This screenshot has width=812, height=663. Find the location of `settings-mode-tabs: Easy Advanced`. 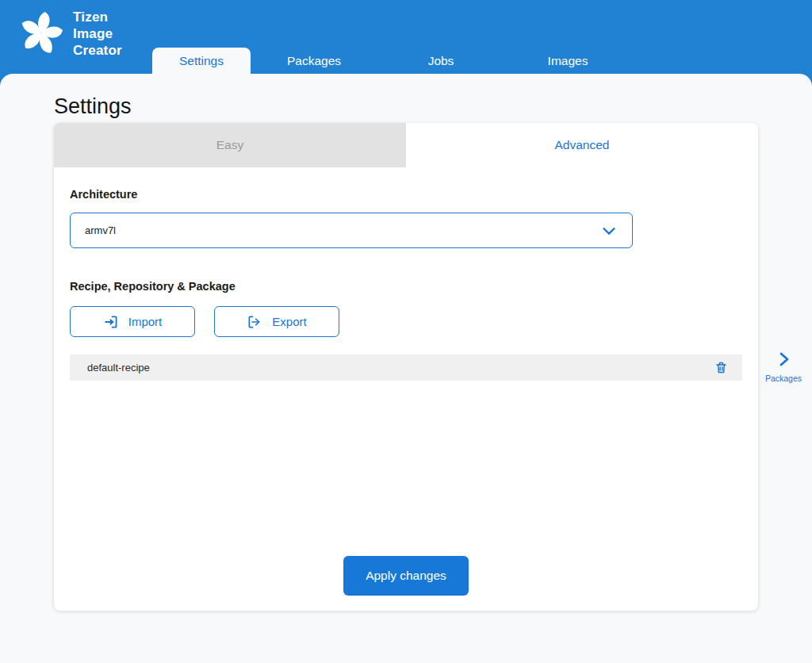

settings-mode-tabs: Easy Advanced is located at coordinates (406, 145).